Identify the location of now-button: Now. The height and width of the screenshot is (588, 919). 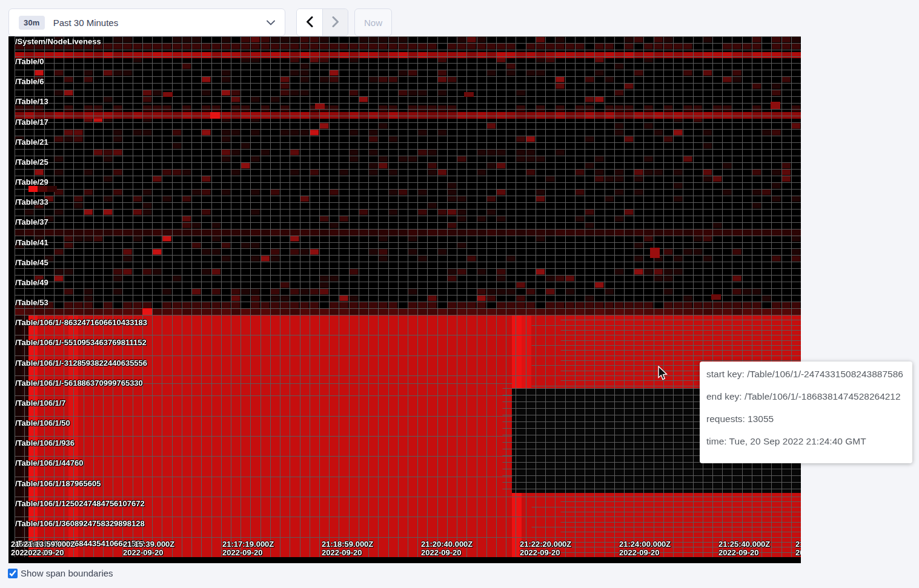
(373, 22).